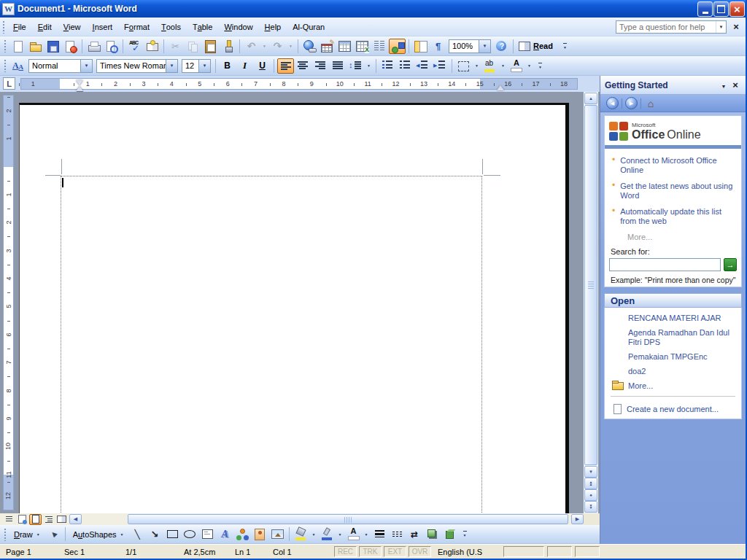 This screenshot has height=560, width=747. I want to click on fill-color-button, so click(301, 534).